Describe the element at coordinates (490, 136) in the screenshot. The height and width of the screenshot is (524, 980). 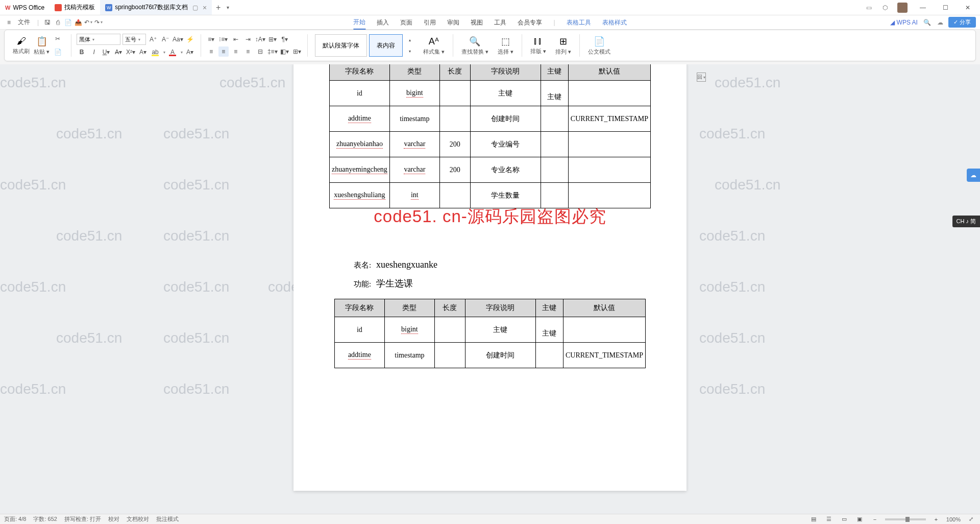
I see `db-table-1: 字段名称 类型 长度 字段说明 主键 默认值 id bigint 主键 主键` at that location.